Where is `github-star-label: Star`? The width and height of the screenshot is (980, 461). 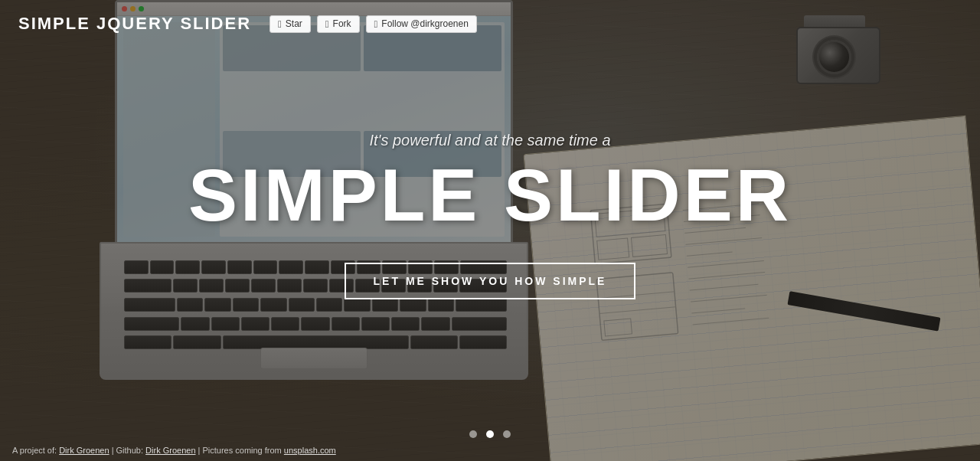 github-star-label: Star is located at coordinates (294, 24).